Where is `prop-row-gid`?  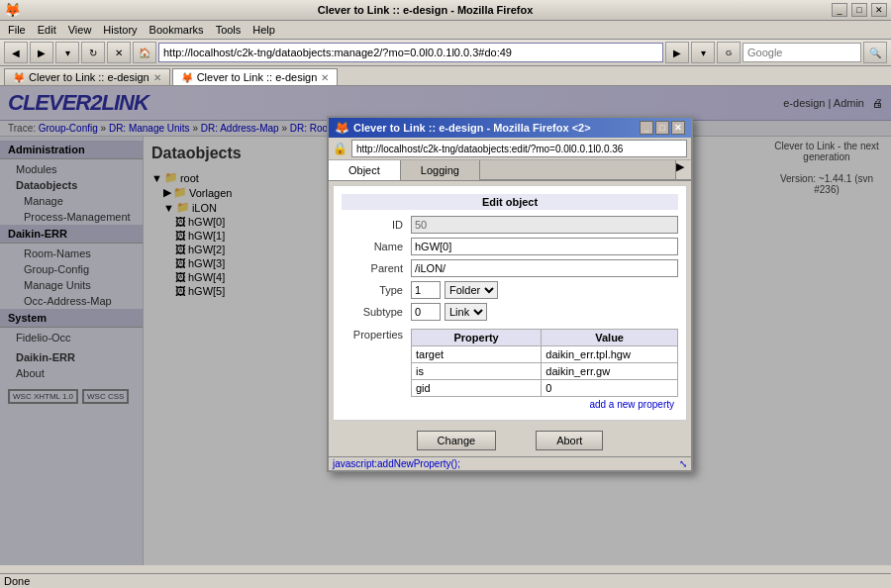 prop-row-gid is located at coordinates (544, 388).